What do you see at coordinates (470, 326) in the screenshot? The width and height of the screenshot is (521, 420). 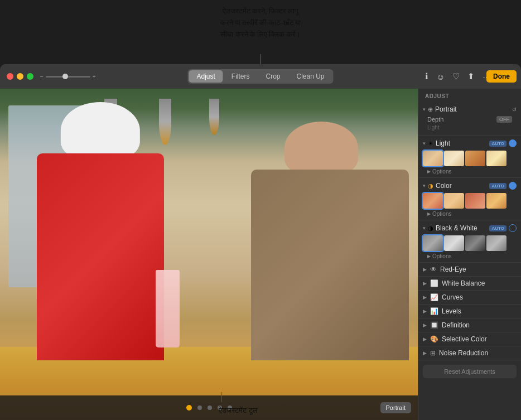 I see `definition-item: ▶ 🔲 Definition` at bounding box center [470, 326].